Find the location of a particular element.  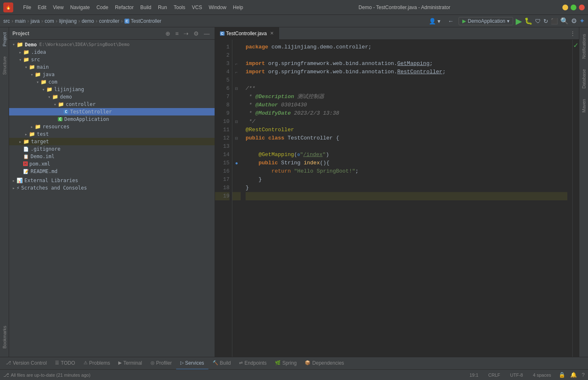

folder-icon-main: 📁 is located at coordinates (32, 67).